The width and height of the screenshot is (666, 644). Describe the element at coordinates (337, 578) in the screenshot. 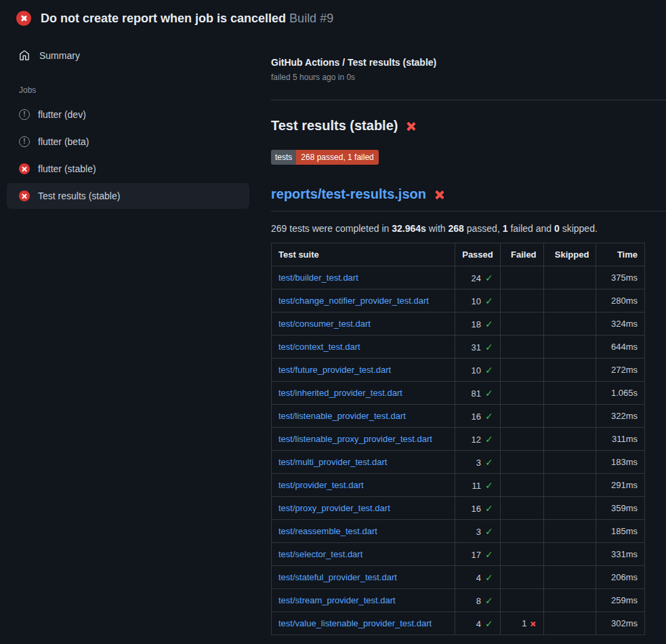

I see `suite-link: test/stateful_provider_test.dart` at that location.